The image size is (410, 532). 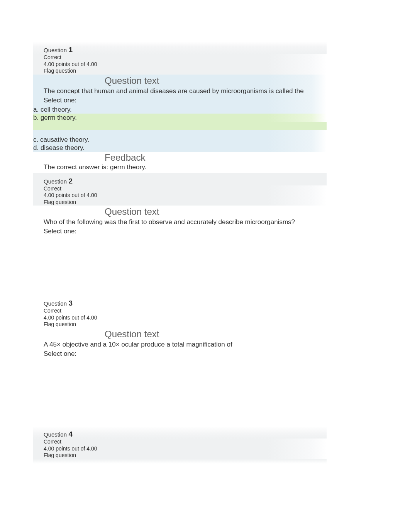 I want to click on fade-gradient, so click(x=180, y=461).